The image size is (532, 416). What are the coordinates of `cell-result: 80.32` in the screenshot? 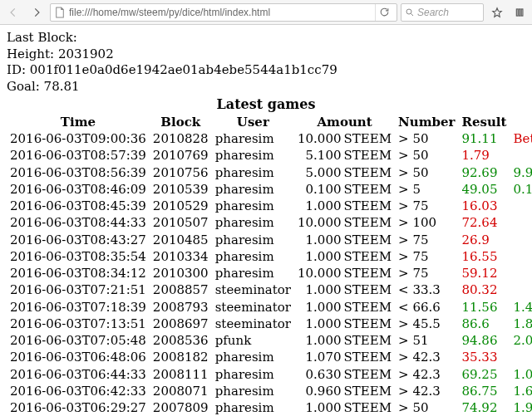 It's located at (485, 290).